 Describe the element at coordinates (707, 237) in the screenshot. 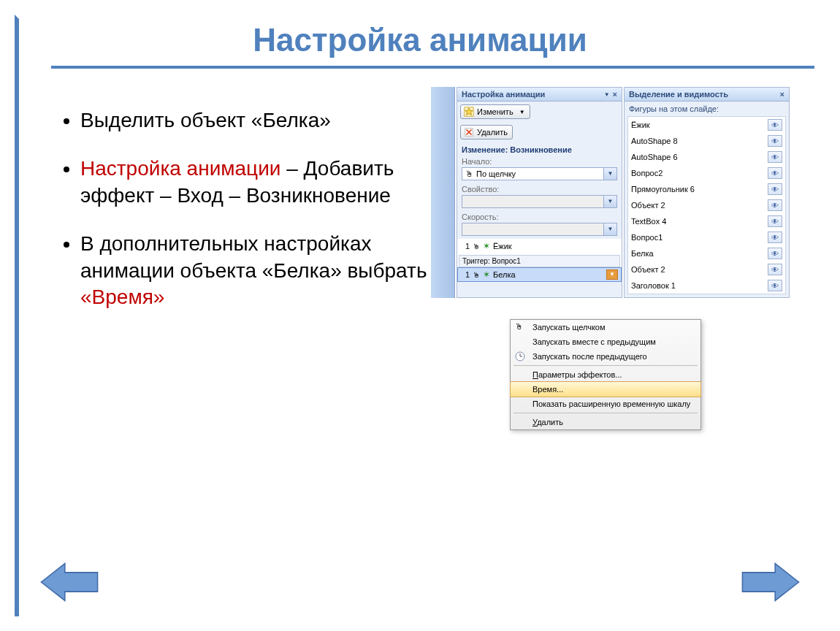

I see `visibility-row: Вопрос1👁` at that location.